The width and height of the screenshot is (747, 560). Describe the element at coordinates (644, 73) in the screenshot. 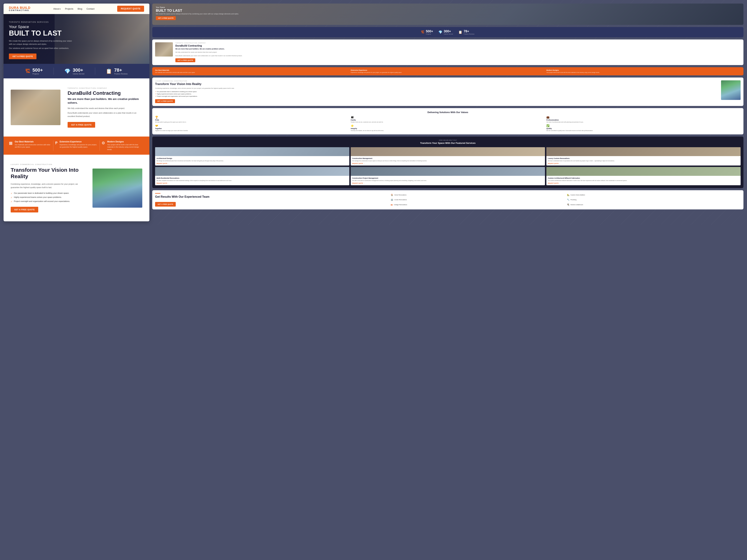

I see `right-feat-3-desc: Your project will be built to last with …` at that location.